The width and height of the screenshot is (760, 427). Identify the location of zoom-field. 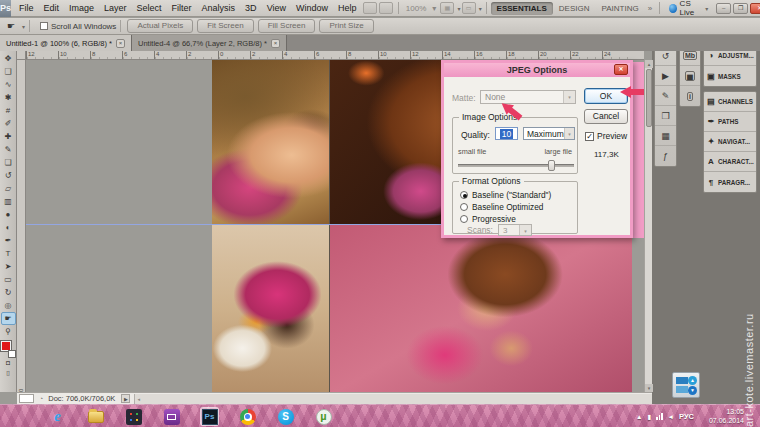
(26, 398).